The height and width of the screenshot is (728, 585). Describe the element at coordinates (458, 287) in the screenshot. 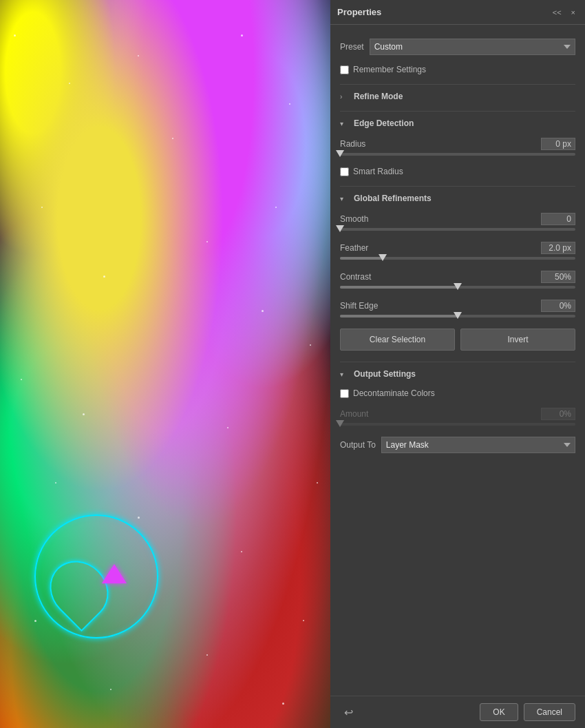

I see `contrast-thumb` at that location.